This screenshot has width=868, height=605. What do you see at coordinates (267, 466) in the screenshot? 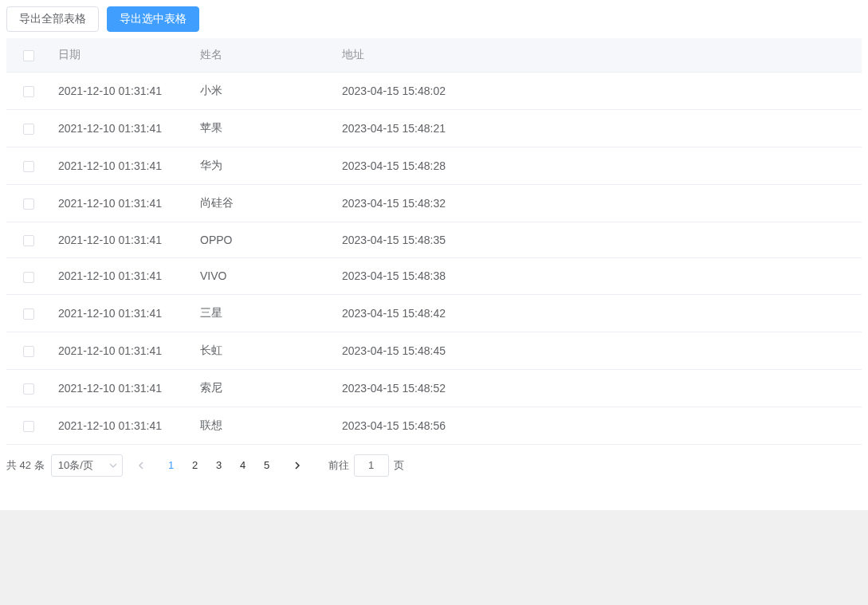
I see `page-number-button: 5` at bounding box center [267, 466].